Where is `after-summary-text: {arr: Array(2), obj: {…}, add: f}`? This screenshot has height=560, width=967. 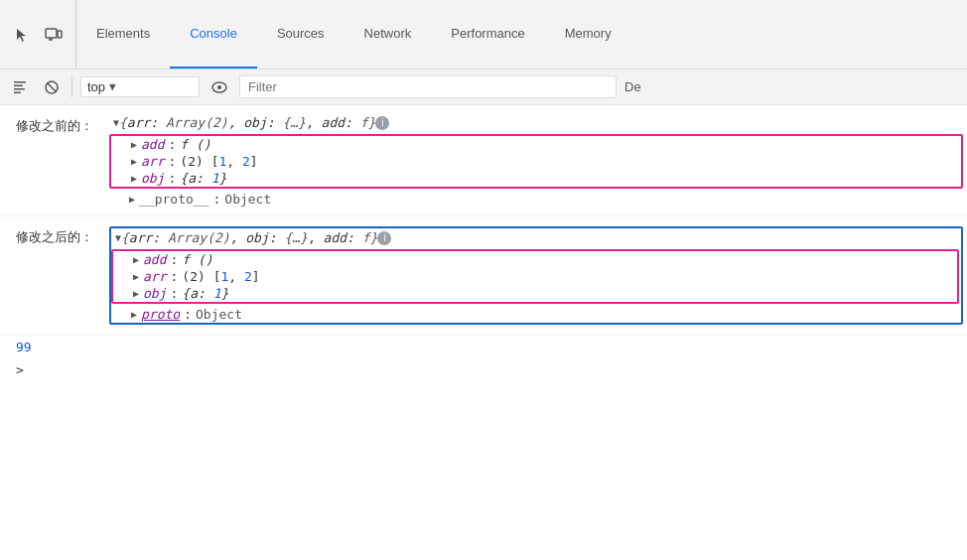
after-summary-text: {arr: Array(2), obj: {…}, add: f} is located at coordinates (249, 238).